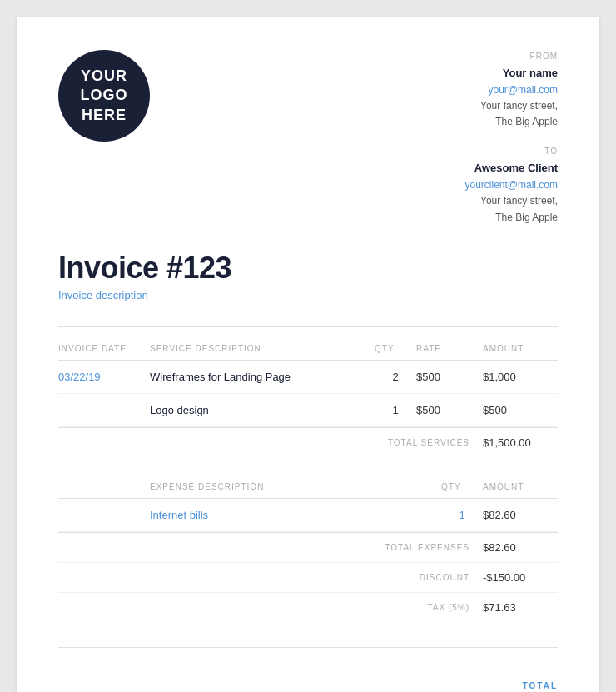 This screenshot has height=692, width=616. What do you see at coordinates (491, 686) in the screenshot?
I see `total-section: TOTAL $1,504.23` at bounding box center [491, 686].